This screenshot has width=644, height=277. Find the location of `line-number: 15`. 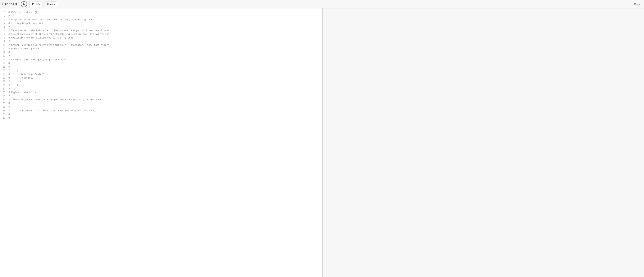

line-number: 15 is located at coordinates (4, 63).